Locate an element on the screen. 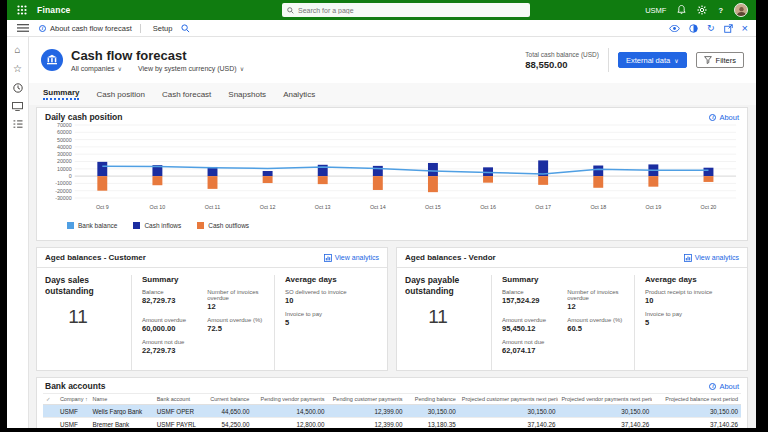 The height and width of the screenshot is (432, 768). about-cash-flow-forecast-link: About cash flow forecast is located at coordinates (91, 28).